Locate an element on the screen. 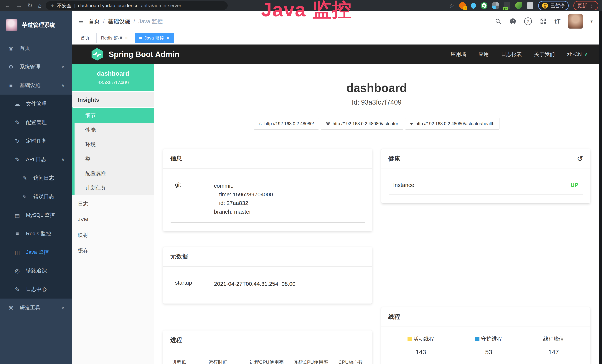  gear-icon: ⚙ is located at coordinates (11, 67).